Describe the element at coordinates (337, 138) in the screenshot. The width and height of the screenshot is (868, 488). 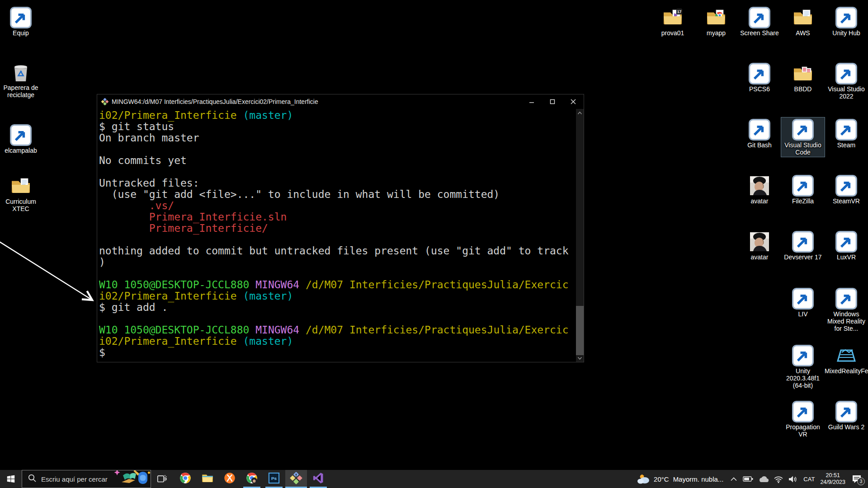
I see `terminal-line: On branch master` at that location.